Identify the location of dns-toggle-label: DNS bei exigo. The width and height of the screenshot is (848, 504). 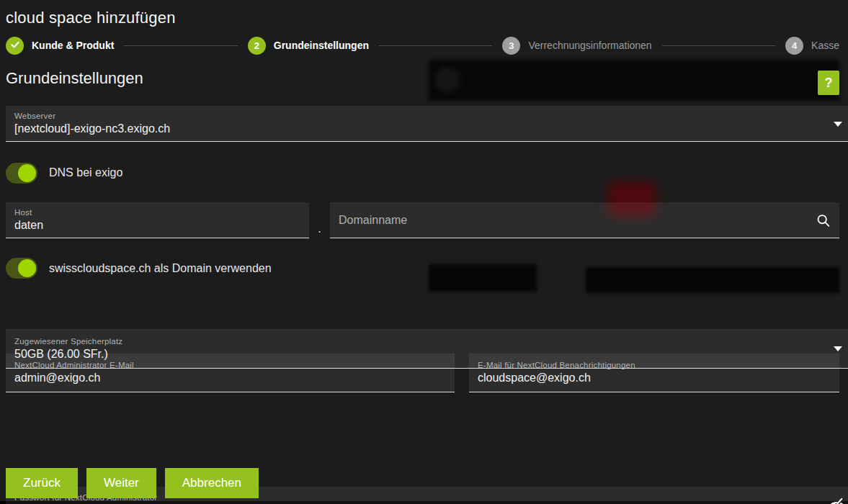
(86, 173).